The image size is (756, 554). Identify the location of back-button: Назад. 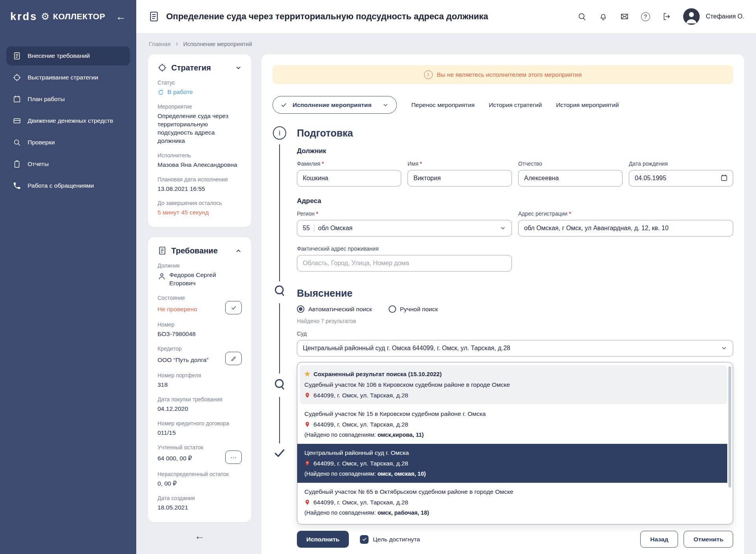
(659, 539).